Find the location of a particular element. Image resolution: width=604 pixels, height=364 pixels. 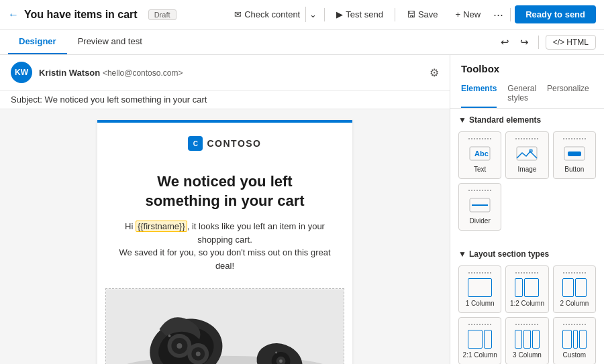

layout-1-column: 1 Column is located at coordinates (480, 290).